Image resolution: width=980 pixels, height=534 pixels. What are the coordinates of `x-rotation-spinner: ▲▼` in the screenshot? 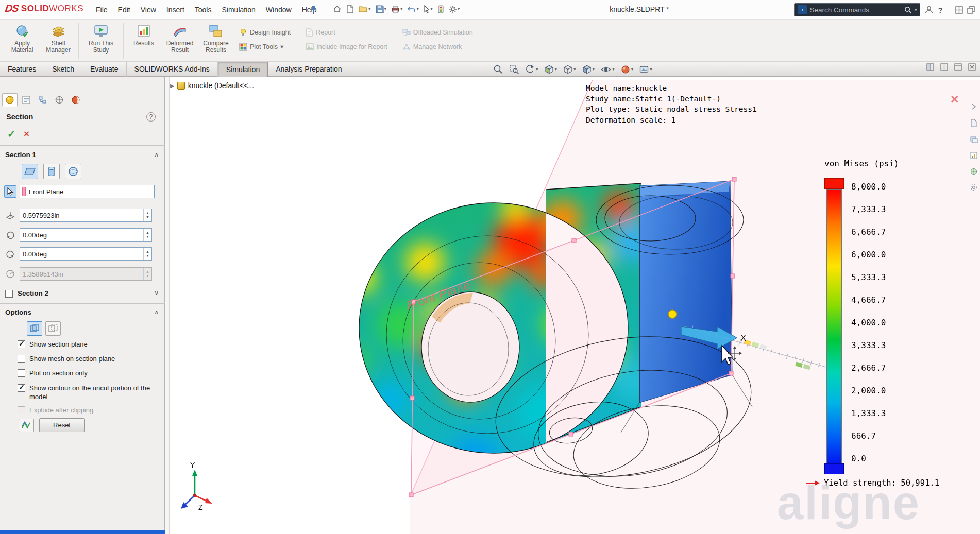 It's located at (147, 235).